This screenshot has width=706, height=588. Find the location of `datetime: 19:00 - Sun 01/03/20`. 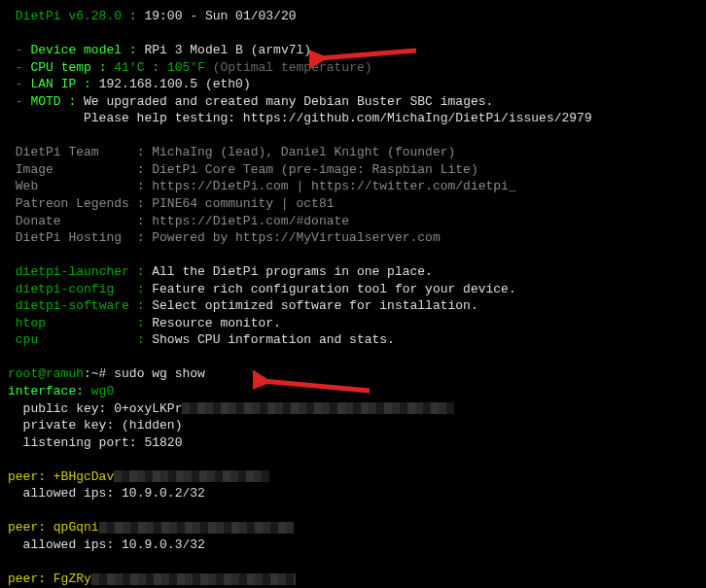

datetime: 19:00 - Sun 01/03/20 is located at coordinates (220, 16).